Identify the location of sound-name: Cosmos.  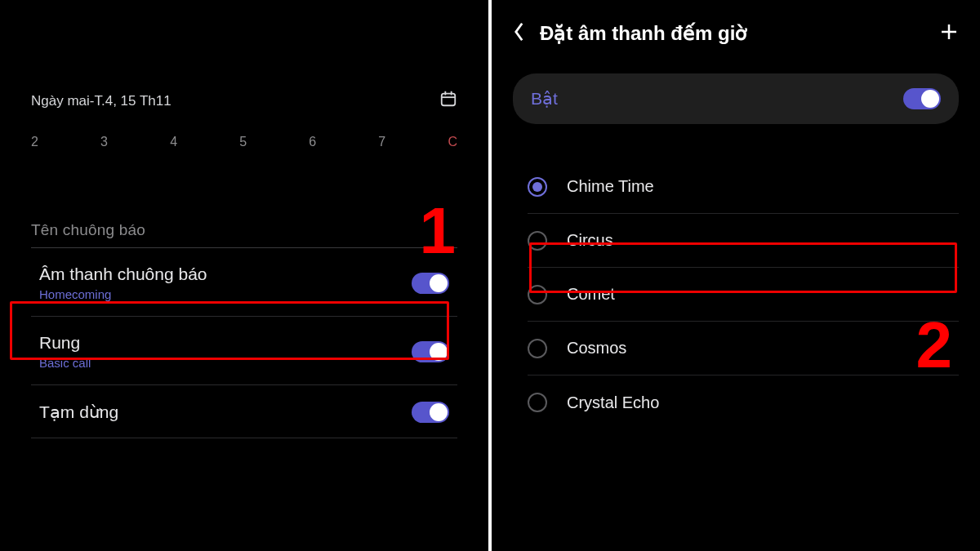
(596, 348).